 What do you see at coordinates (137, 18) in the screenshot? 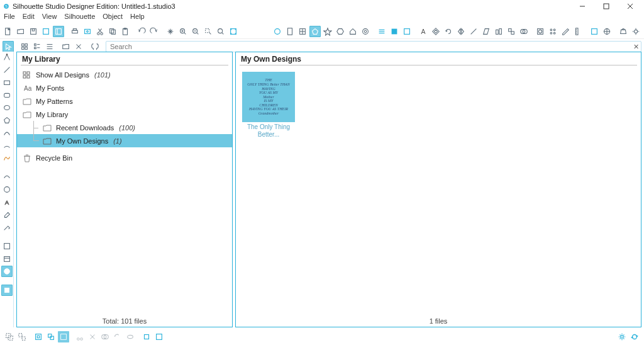
I see `menu-help: Help` at bounding box center [137, 18].